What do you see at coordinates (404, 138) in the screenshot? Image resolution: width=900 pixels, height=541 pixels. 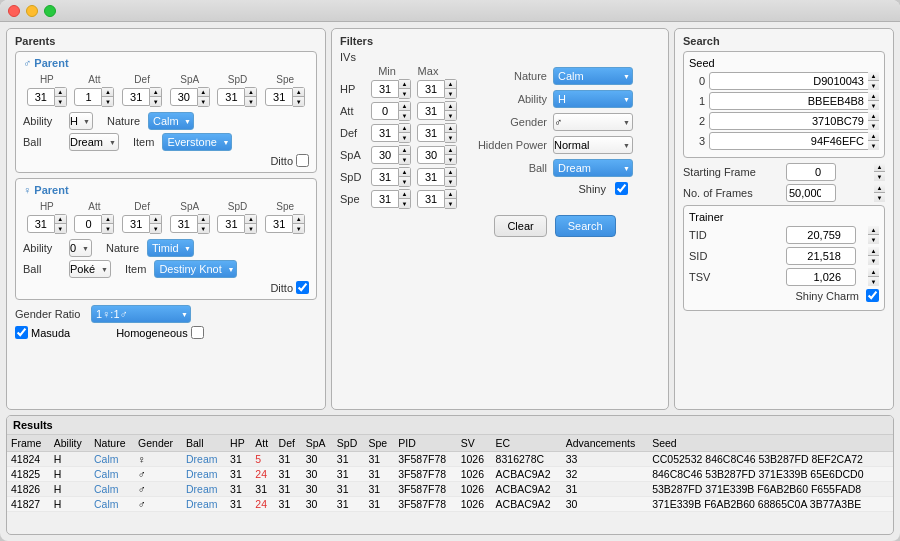 I see `filter-def-min-down: ▼` at bounding box center [404, 138].